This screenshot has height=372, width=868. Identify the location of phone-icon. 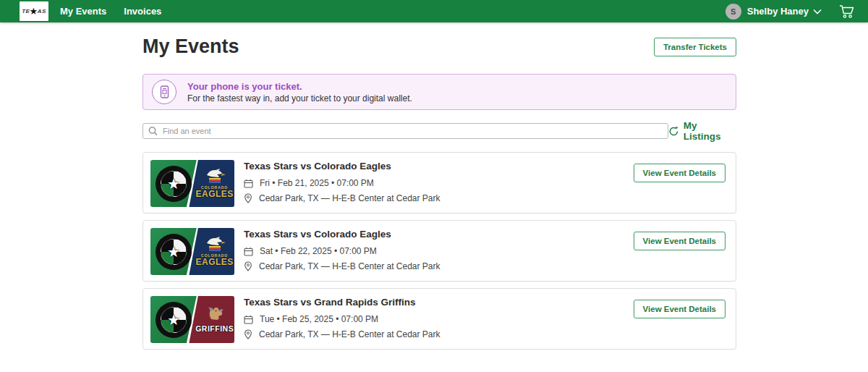
(164, 92).